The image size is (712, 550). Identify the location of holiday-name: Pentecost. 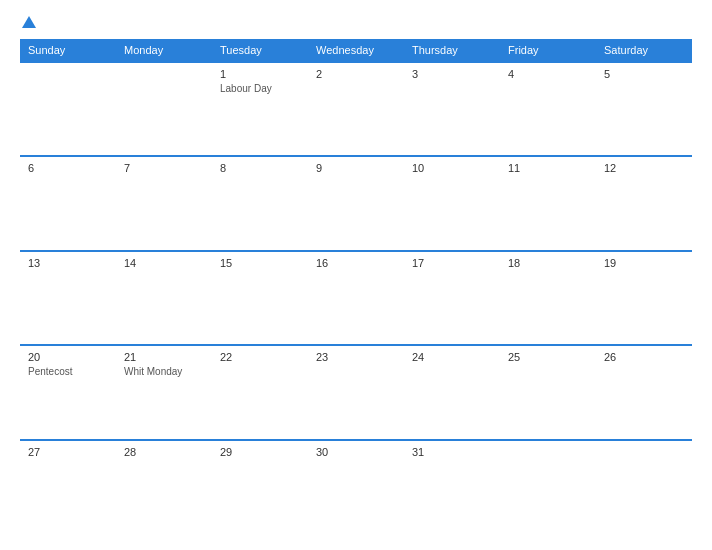
(68, 372).